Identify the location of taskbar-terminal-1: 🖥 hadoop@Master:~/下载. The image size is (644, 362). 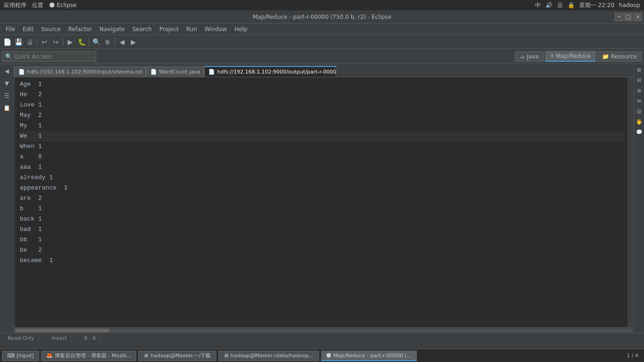
(177, 356).